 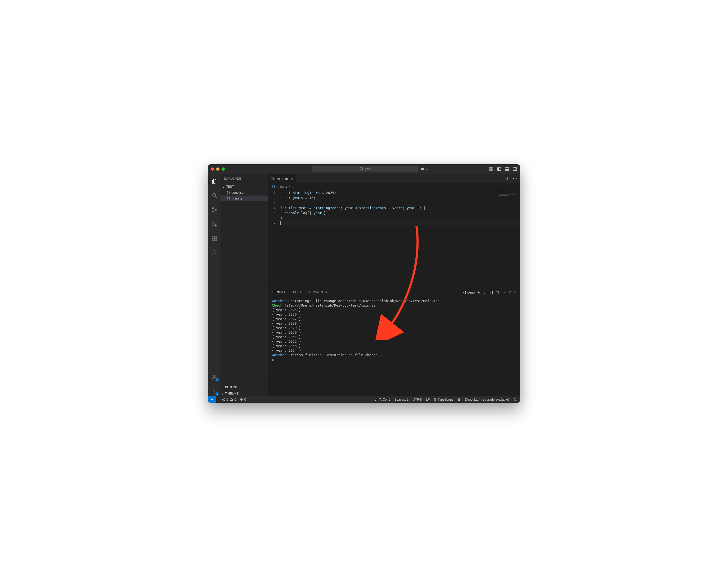 I want to click on tab-main-ts: TS main.ts ✕, so click(x=282, y=178).